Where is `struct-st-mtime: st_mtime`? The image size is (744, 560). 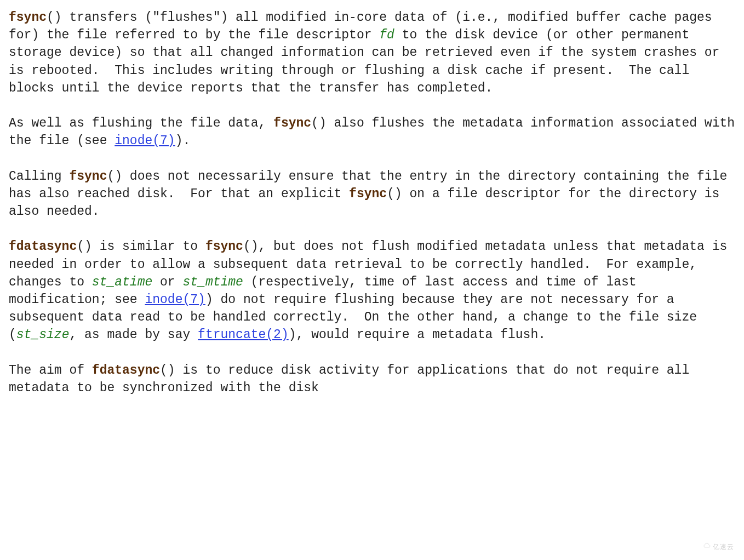 struct-st-mtime: st_mtime is located at coordinates (213, 282).